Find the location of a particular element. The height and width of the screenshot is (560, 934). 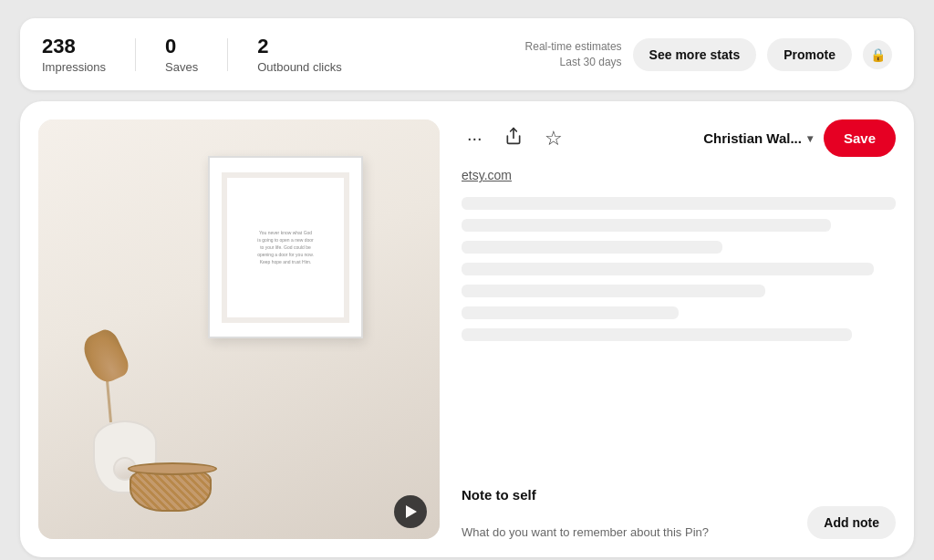

note-footer: What do you want to remember about this … is located at coordinates (679, 523).